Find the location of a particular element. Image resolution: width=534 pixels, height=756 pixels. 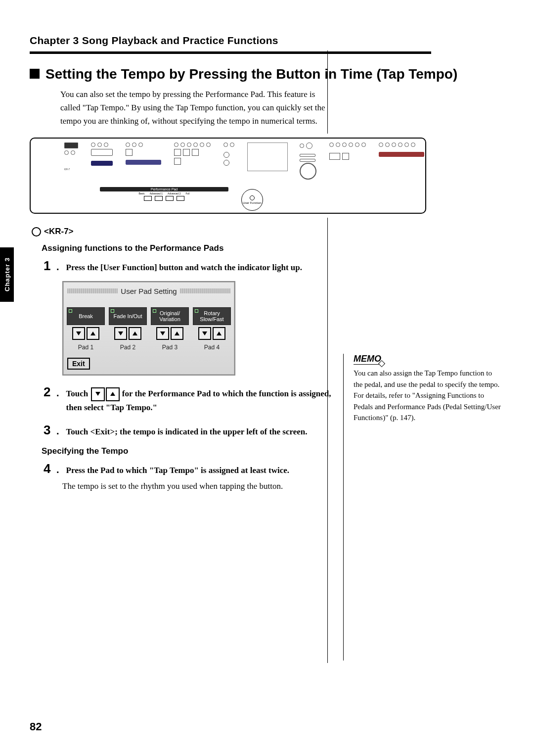

section-title: Setting the Tempo by Pressing the Button… is located at coordinates (251, 74).